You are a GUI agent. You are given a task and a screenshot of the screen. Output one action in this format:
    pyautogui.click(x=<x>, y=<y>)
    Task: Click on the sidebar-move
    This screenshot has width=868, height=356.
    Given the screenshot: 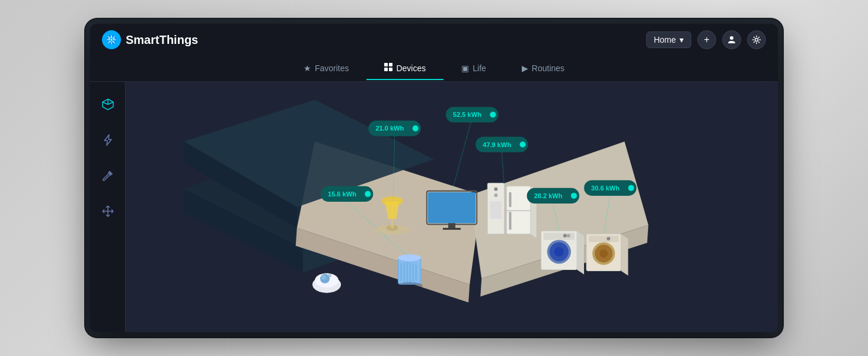 What is the action you would take?
    pyautogui.click(x=108, y=211)
    